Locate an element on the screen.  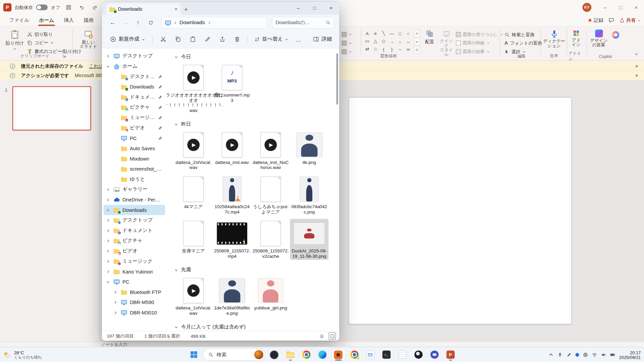
shape-tool-icon: ◇ is located at coordinates (383, 41).